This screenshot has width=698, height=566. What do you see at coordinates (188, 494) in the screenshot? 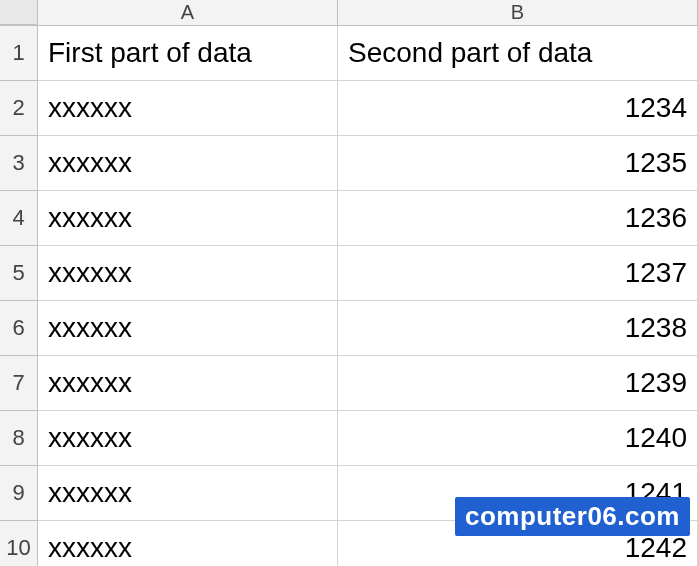
I see `cell-a9: xxxxxx` at bounding box center [188, 494].